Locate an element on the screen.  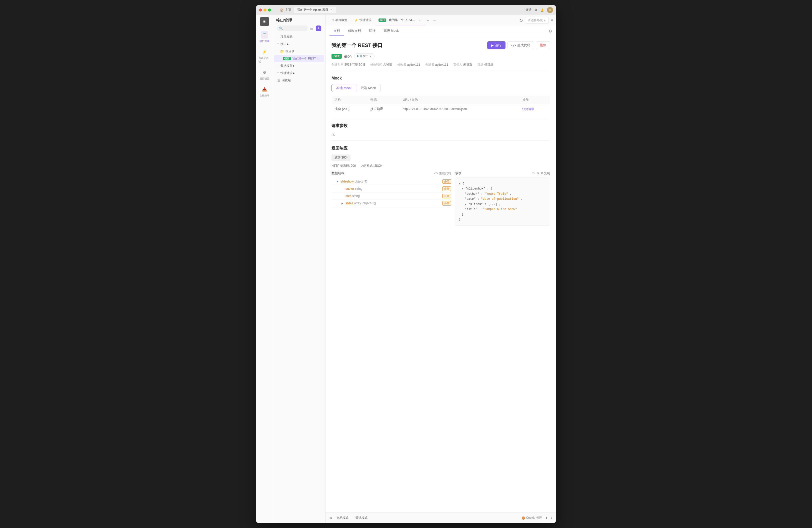
sidebar-item-online-share: 📤 在线分享 is located at coordinates (265, 91).